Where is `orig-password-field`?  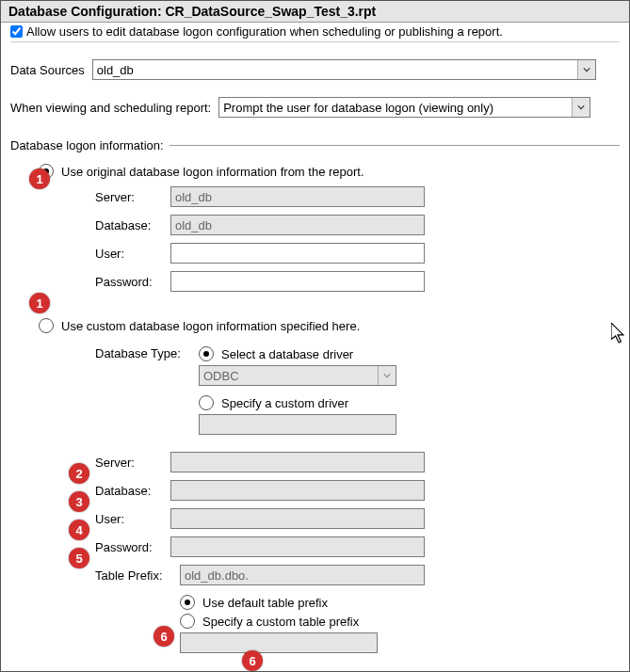 orig-password-field is located at coordinates (298, 281).